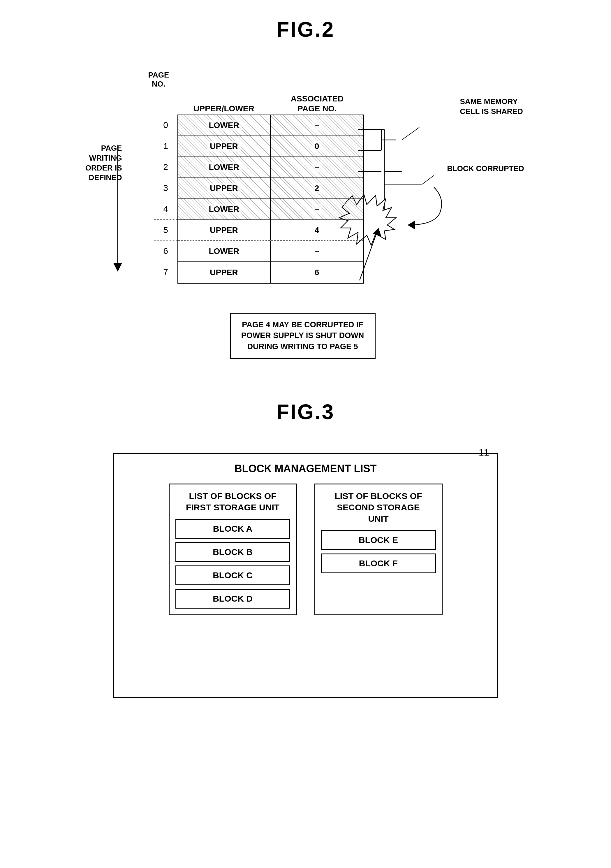  What do you see at coordinates (317, 230) in the screenshot?
I see `cell-assoc-5: 4` at bounding box center [317, 230].